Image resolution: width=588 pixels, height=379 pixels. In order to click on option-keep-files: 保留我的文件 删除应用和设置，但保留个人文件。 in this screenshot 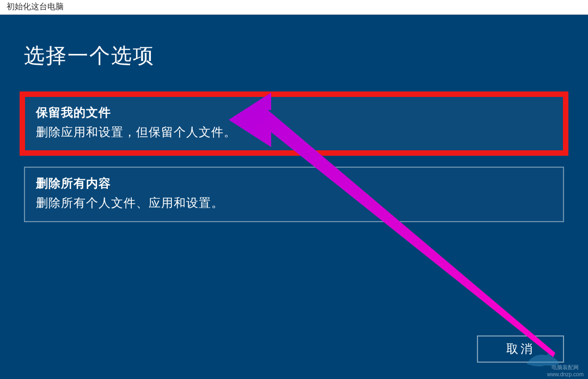, I will do `click(294, 124)`.